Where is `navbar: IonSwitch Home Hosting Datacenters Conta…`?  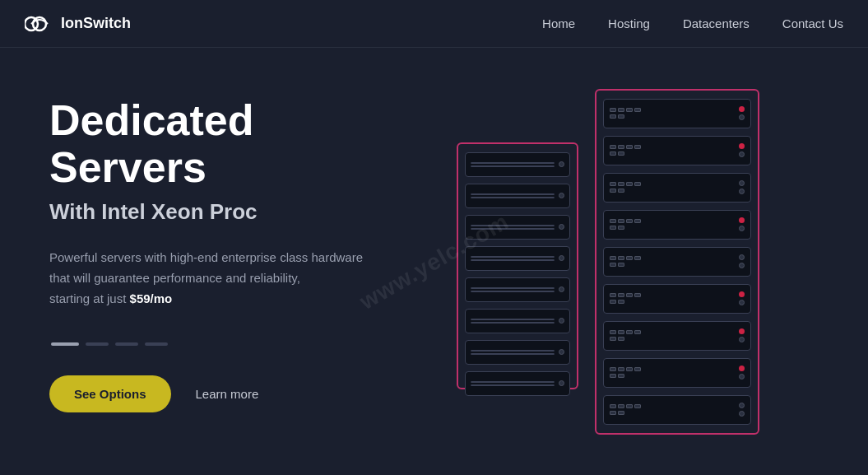
navbar: IonSwitch Home Hosting Datacenters Conta… is located at coordinates (434, 24).